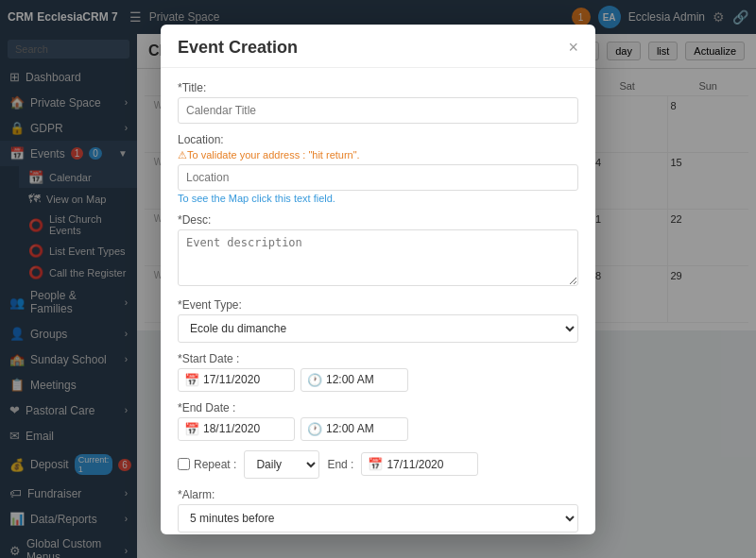  What do you see at coordinates (378, 429) in the screenshot?
I see `end-date-inputs: 📅 🕐` at bounding box center [378, 429].